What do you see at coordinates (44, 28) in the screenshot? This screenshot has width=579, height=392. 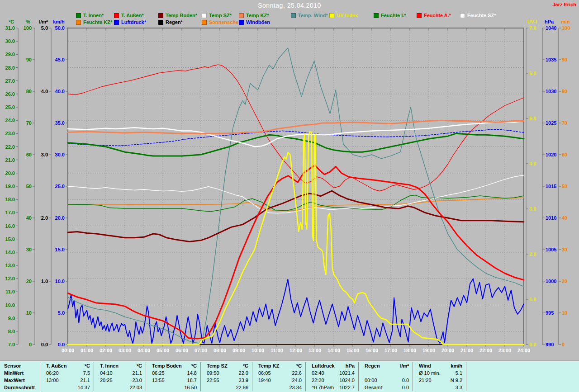 I see `axis-tick-label-lm2: 5.0` at bounding box center [44, 28].